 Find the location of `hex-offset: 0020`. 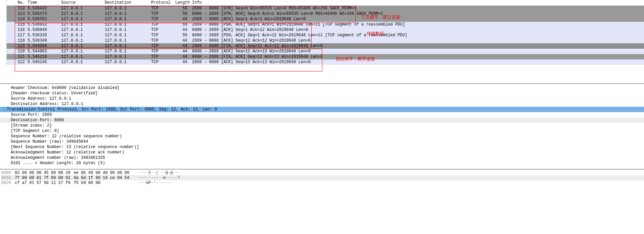

hex-offset: 0020 is located at coordinates (8, 183).